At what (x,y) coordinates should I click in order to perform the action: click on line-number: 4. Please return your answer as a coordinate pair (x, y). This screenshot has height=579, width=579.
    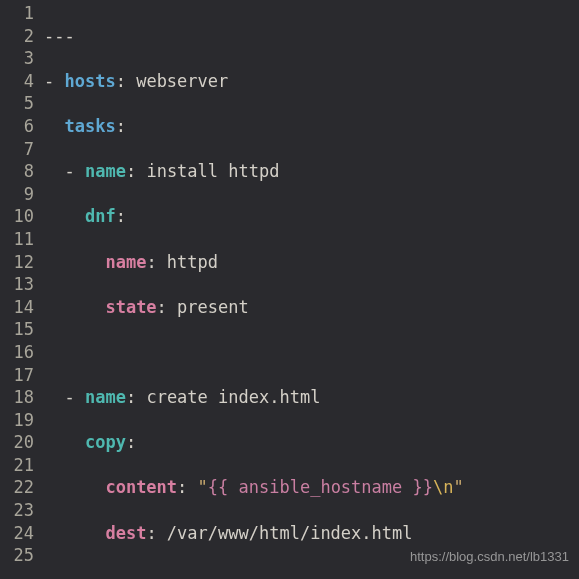
    Looking at the image, I should click on (17, 82).